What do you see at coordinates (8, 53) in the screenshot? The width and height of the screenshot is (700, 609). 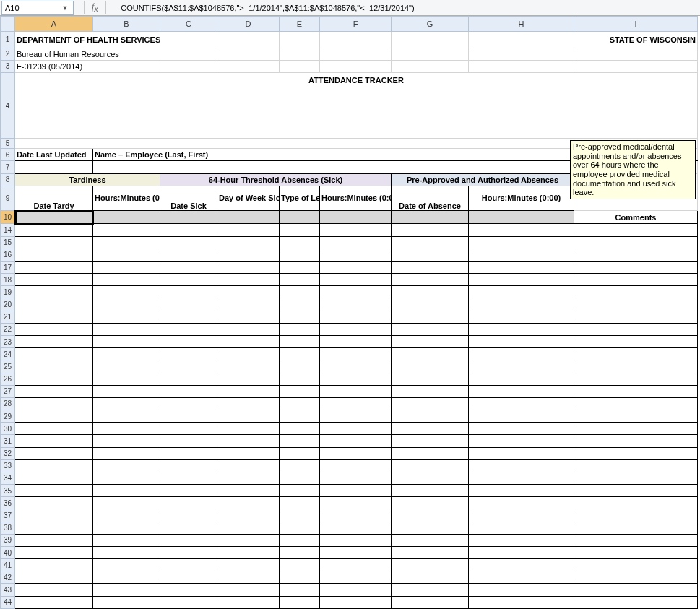 I see `row-header: 2` at bounding box center [8, 53].